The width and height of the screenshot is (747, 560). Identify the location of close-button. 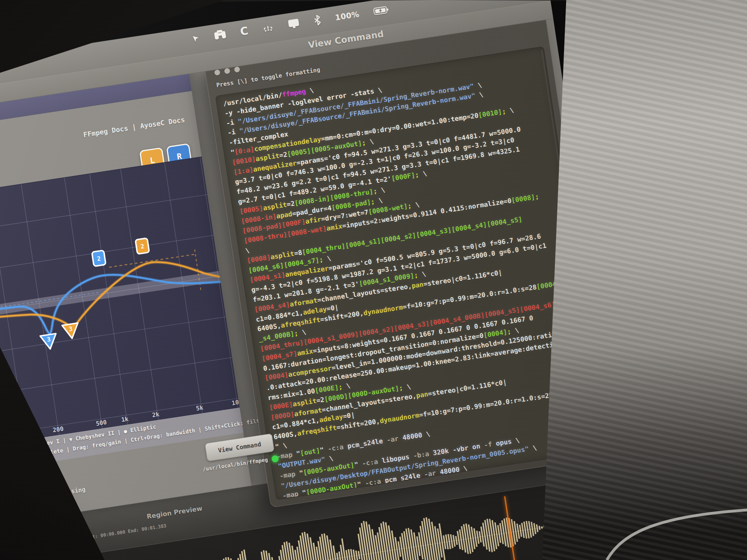
(217, 72).